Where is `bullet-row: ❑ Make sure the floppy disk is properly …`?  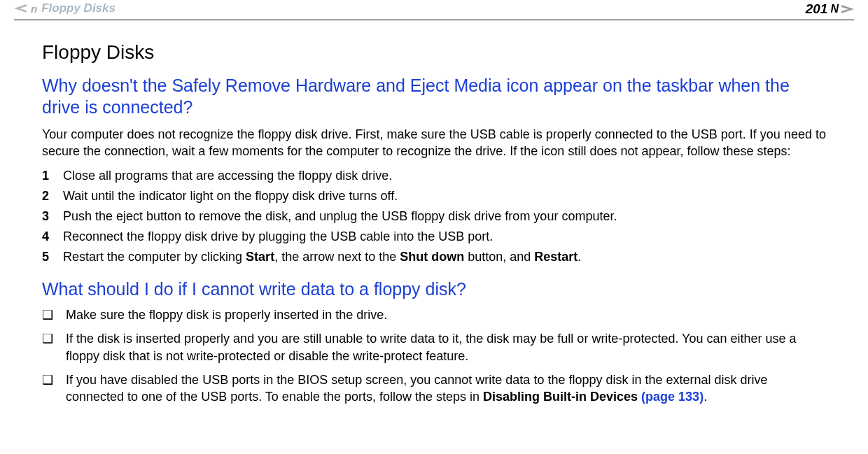 bullet-row: ❑ Make sure the floppy disk is properly … is located at coordinates (434, 315).